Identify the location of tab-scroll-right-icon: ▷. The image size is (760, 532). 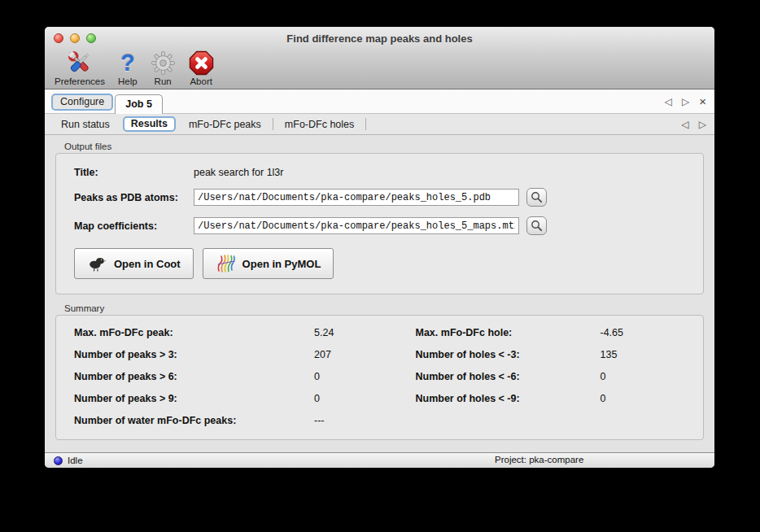
(685, 102).